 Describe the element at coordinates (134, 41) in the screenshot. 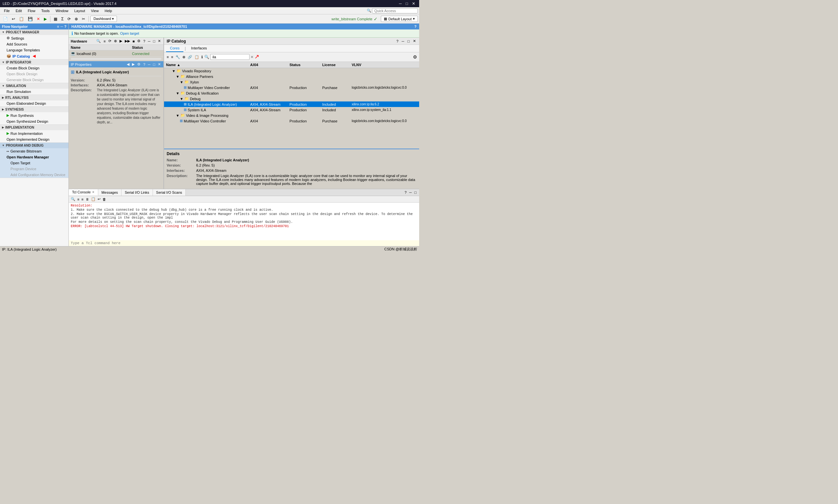

I see `hw-stop-icon: ■` at that location.